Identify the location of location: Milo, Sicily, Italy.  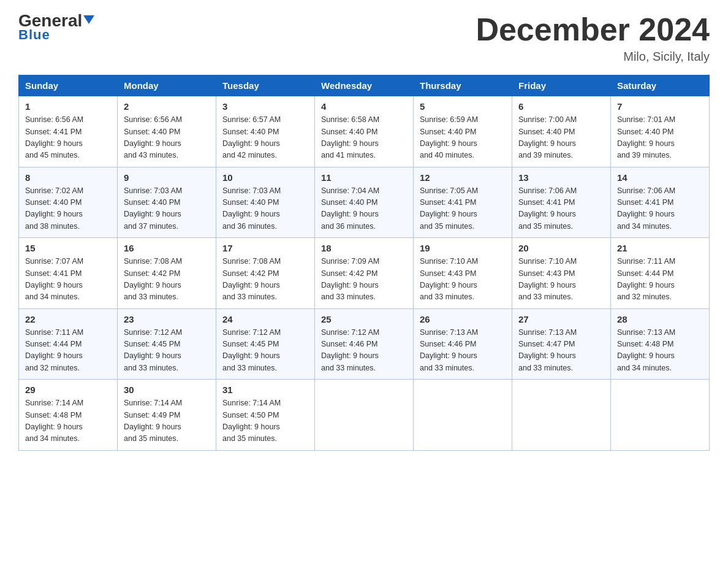
(593, 56).